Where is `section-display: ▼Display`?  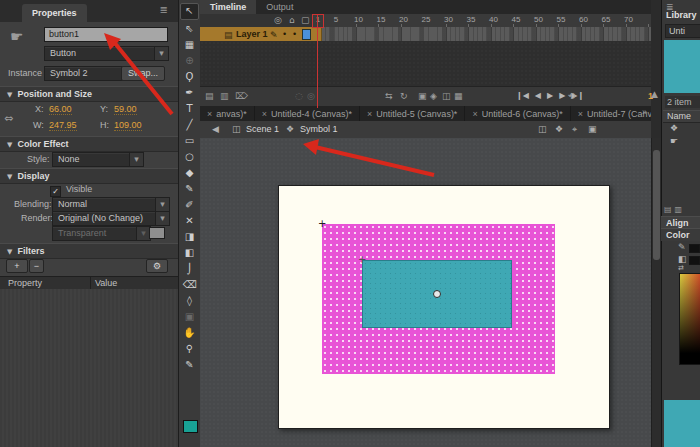
section-display: ▼Display is located at coordinates (89, 176).